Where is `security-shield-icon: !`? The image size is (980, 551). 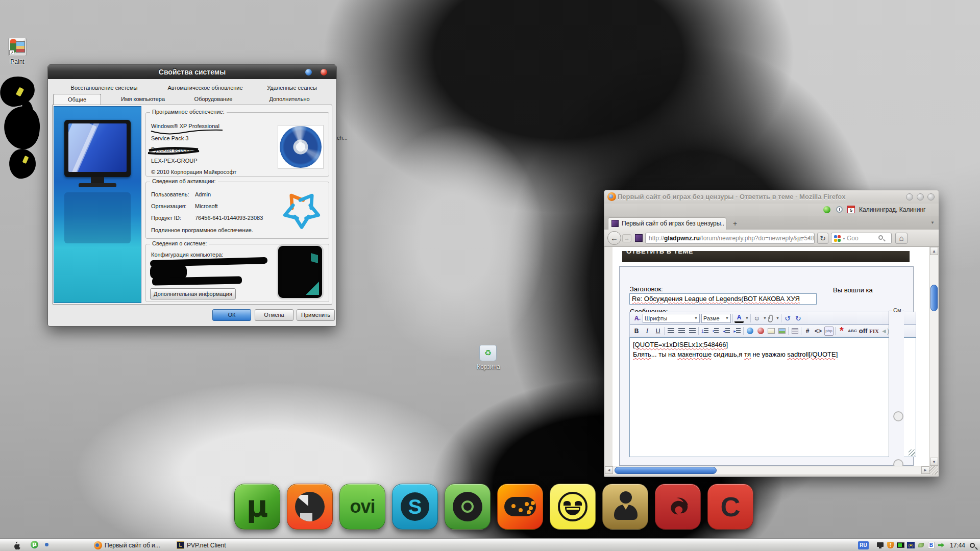
security-shield-icon: ! is located at coordinates (890, 545).